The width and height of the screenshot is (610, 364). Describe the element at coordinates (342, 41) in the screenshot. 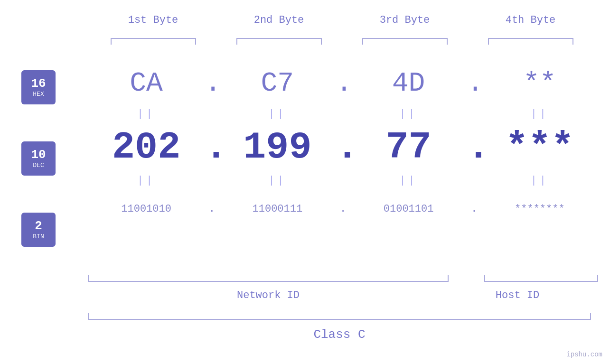

I see `top-brackets` at that location.